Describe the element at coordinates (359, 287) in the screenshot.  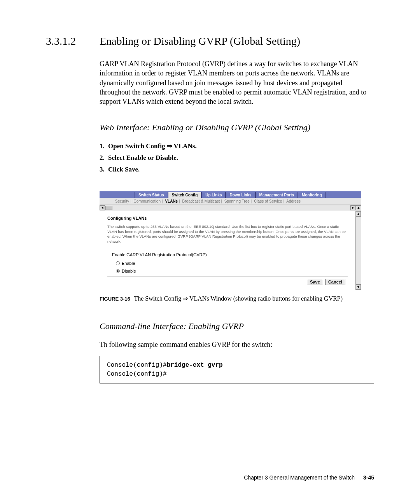
I see `scroll-down-icon: ▼` at that location.